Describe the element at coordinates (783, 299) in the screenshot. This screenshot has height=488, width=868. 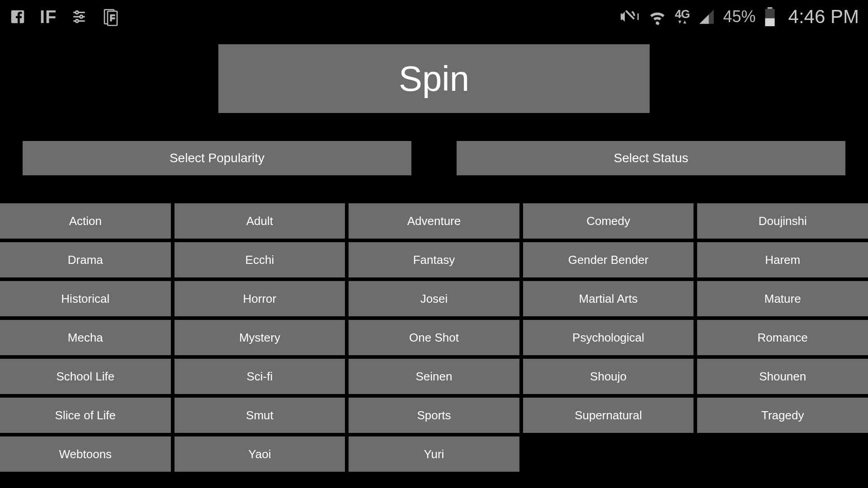
I see `genre-button-mature: Mature` at that location.